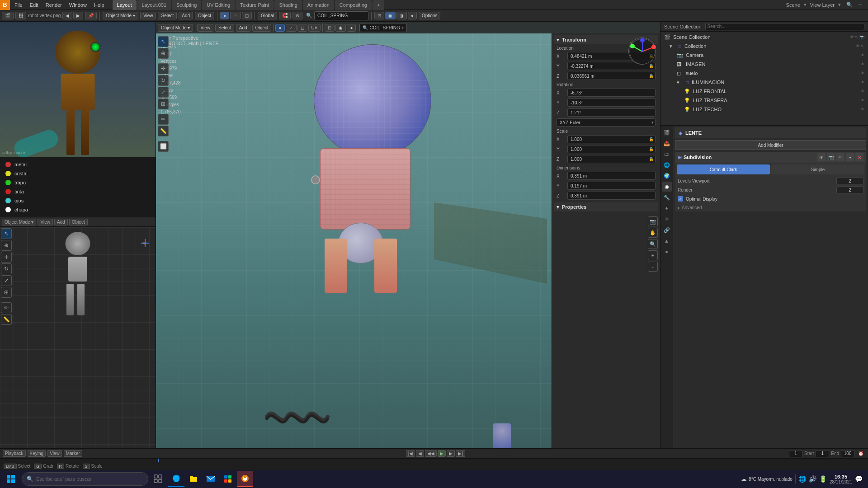 This screenshot has width=868, height=488. I want to click on vt-shading-render: ●, so click(351, 28).